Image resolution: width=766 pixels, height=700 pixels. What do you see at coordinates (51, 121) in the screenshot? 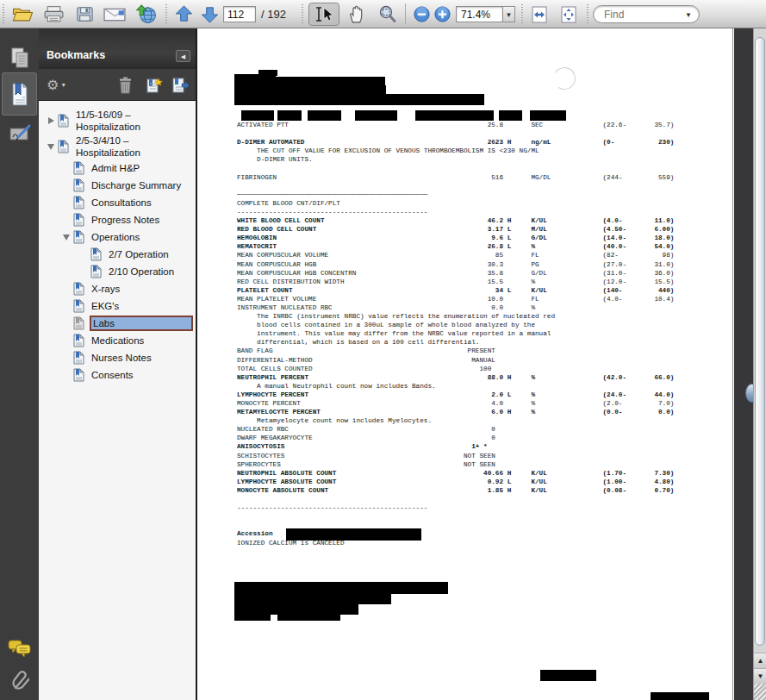
I see `expand-twisty-icon` at bounding box center [51, 121].